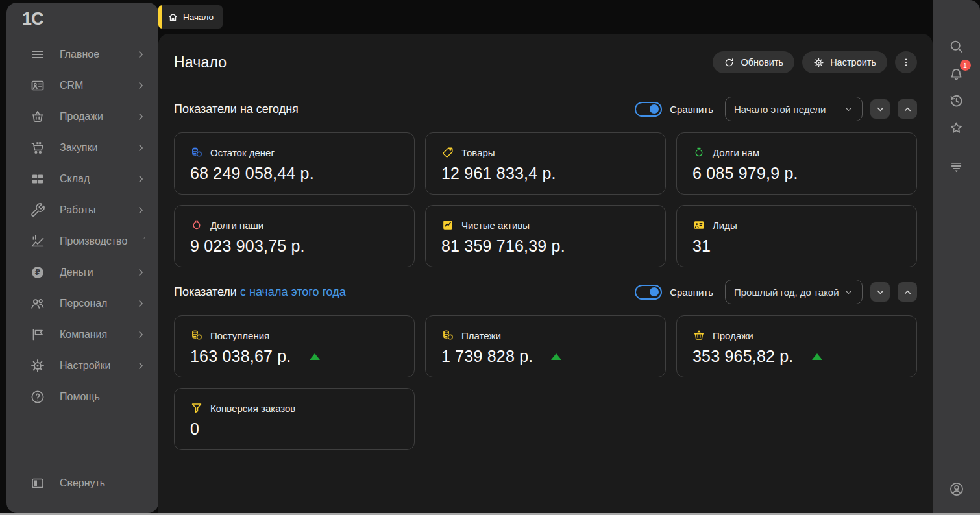 This screenshot has height=515, width=980. What do you see at coordinates (702, 246) in the screenshot?
I see `kpi-value: 31` at bounding box center [702, 246].